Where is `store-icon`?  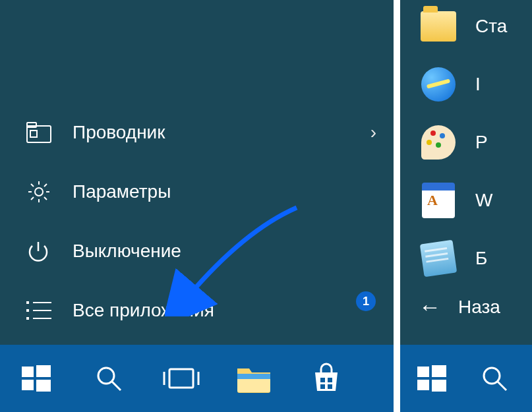 store-icon is located at coordinates (326, 378).